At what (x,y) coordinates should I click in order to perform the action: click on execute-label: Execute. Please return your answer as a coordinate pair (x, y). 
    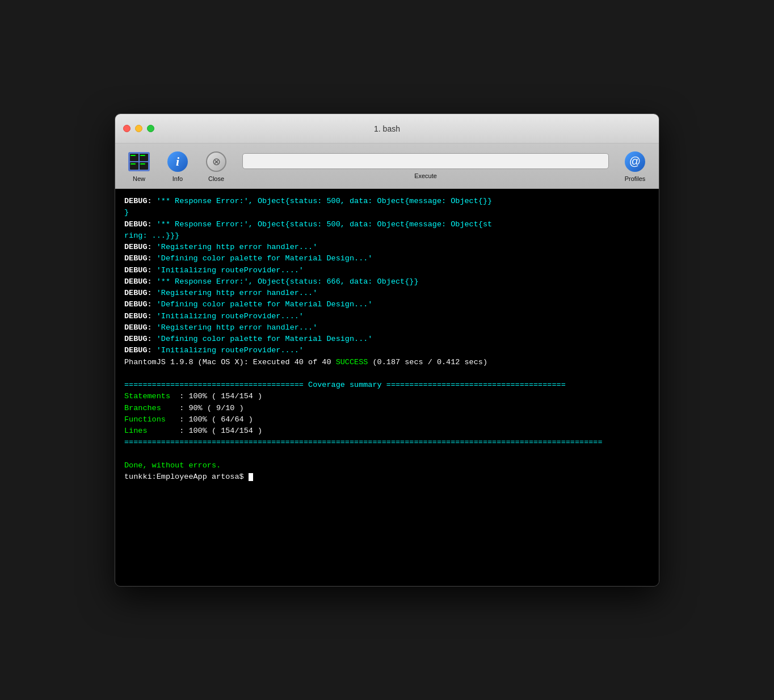
    Looking at the image, I should click on (426, 176).